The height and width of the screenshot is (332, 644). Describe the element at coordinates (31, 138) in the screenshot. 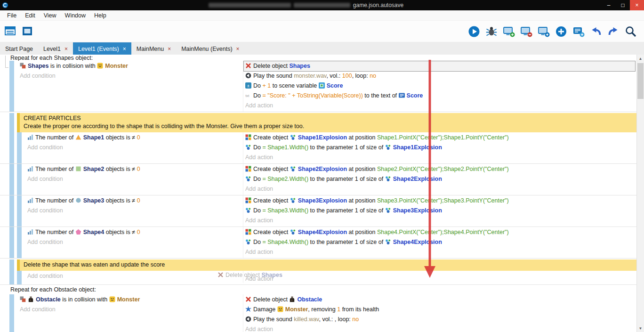

I see `count-icon` at that location.